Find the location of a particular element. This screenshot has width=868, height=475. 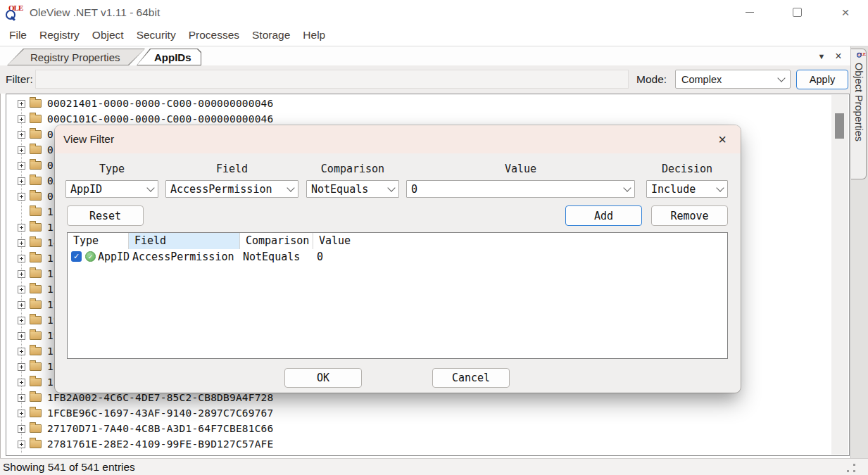

vertical-scrollbar is located at coordinates (840, 274).